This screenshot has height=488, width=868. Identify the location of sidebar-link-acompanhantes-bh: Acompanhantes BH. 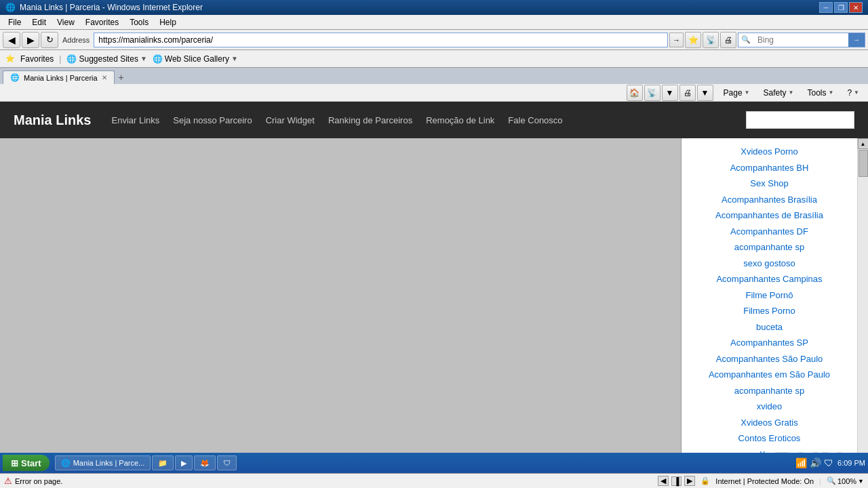
(769, 168).